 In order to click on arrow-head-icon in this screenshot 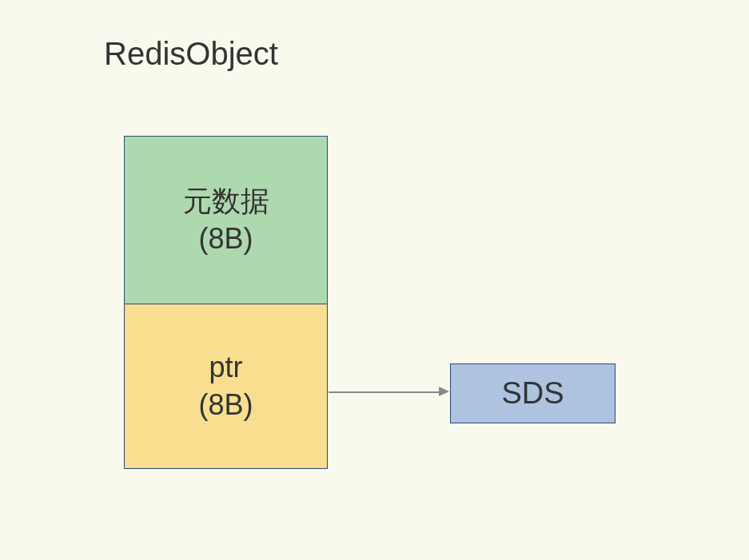, I will do `click(444, 391)`.